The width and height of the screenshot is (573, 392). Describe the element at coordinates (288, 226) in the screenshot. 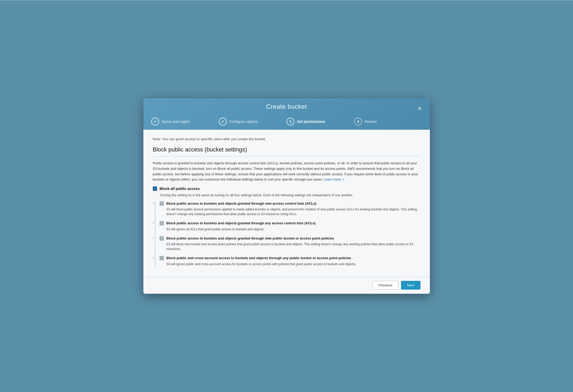

I see `sub-option-2: Block public access to buckets and objec…` at that location.